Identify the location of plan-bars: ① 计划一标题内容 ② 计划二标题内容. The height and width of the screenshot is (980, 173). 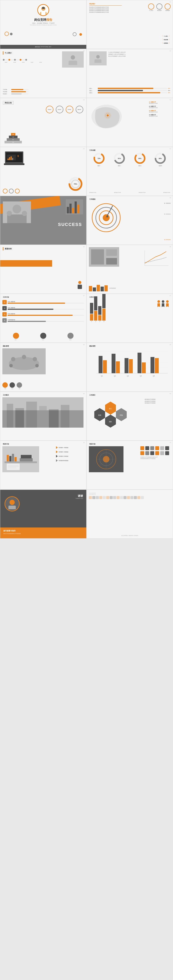
(43, 311).